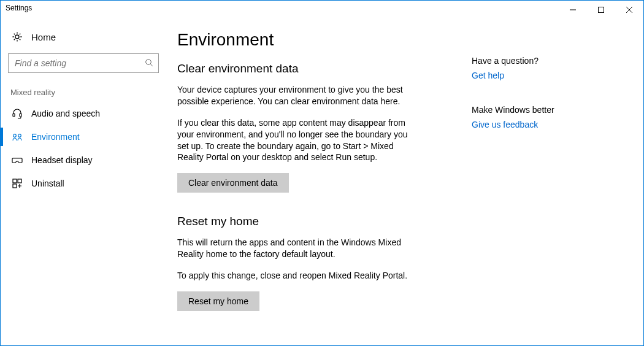 The image size is (644, 346). Describe the element at coordinates (83, 63) in the screenshot. I see `search-box` at that location.